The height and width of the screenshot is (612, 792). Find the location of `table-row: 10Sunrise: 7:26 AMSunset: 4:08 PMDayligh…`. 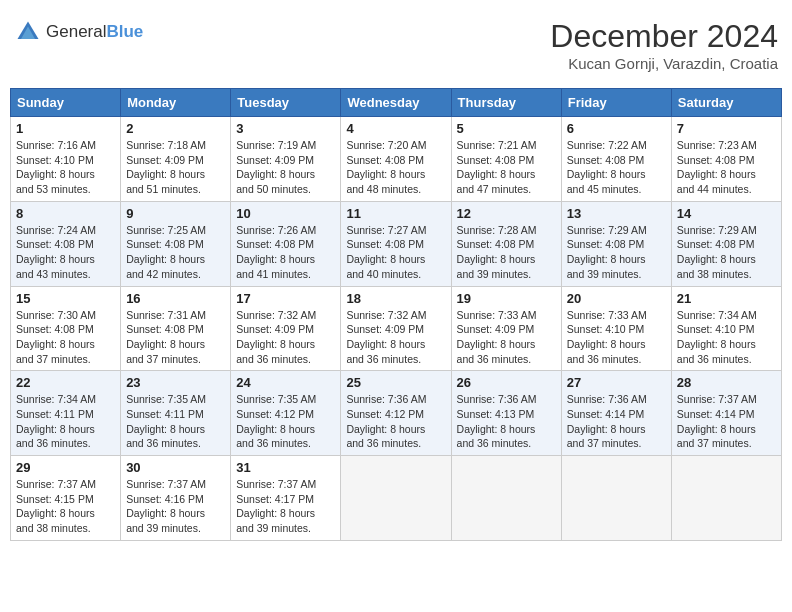

table-row: 10Sunrise: 7:26 AMSunset: 4:08 PMDayligh… is located at coordinates (286, 244).